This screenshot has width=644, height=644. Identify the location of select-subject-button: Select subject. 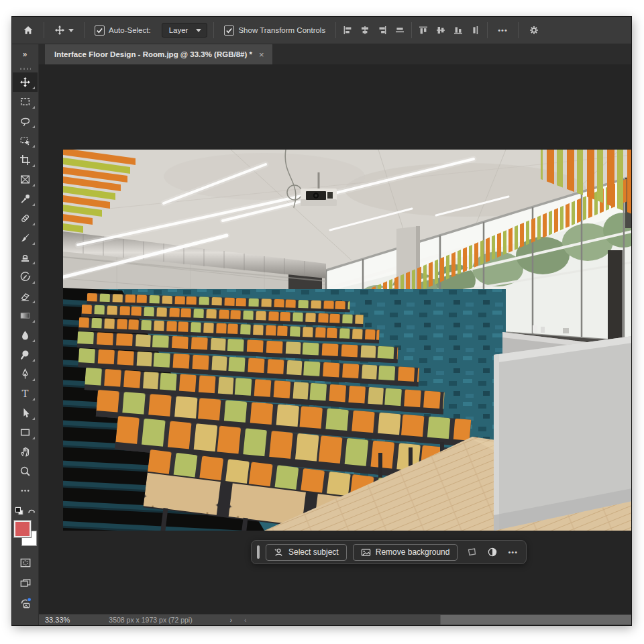
(306, 553).